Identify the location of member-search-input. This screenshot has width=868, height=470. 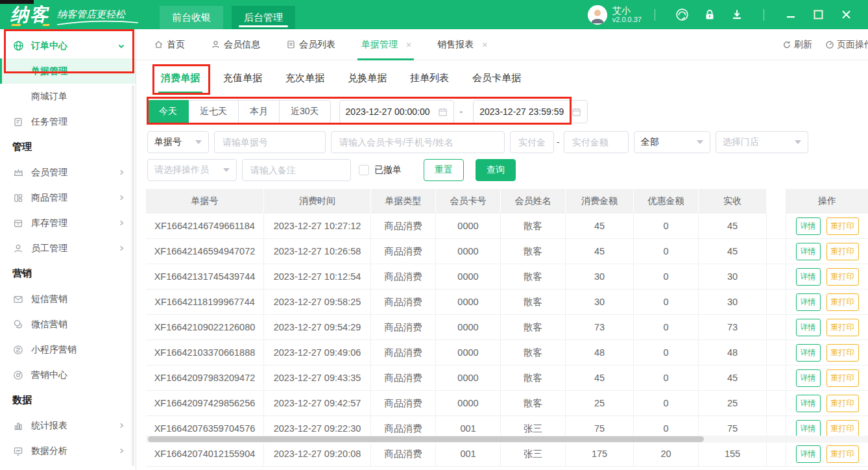
(418, 142).